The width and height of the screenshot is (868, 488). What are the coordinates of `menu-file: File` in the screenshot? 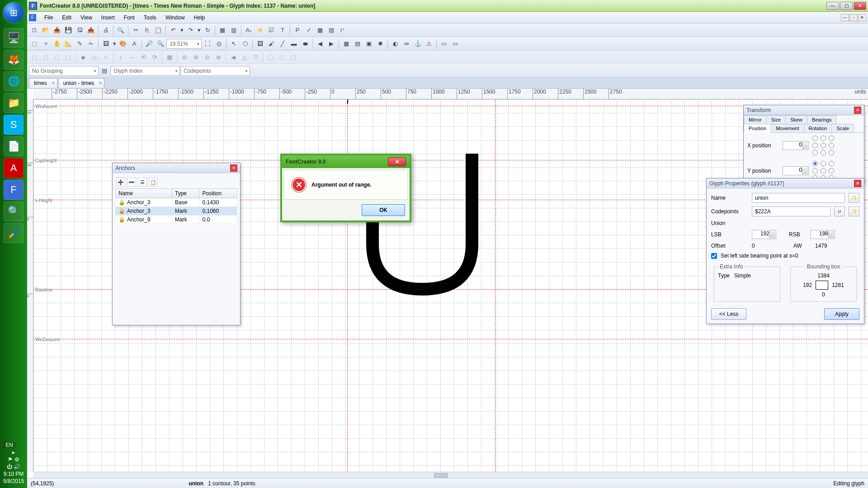 It's located at (49, 18).